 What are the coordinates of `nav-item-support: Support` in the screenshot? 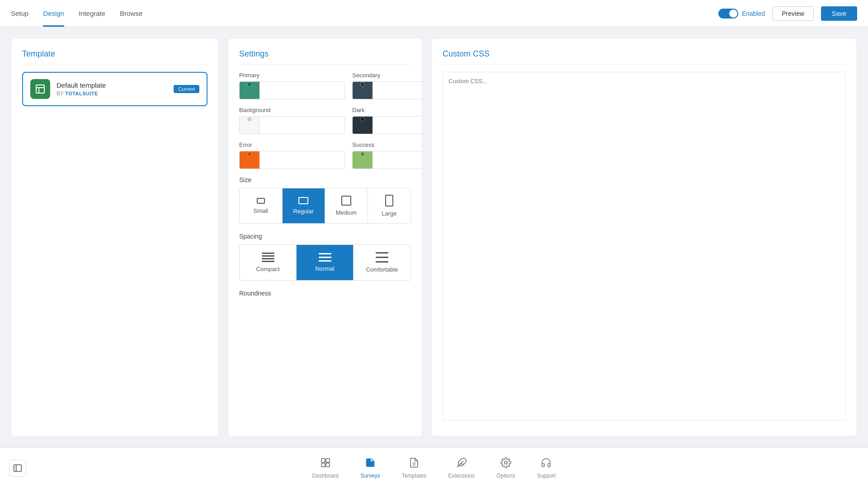 It's located at (546, 468).